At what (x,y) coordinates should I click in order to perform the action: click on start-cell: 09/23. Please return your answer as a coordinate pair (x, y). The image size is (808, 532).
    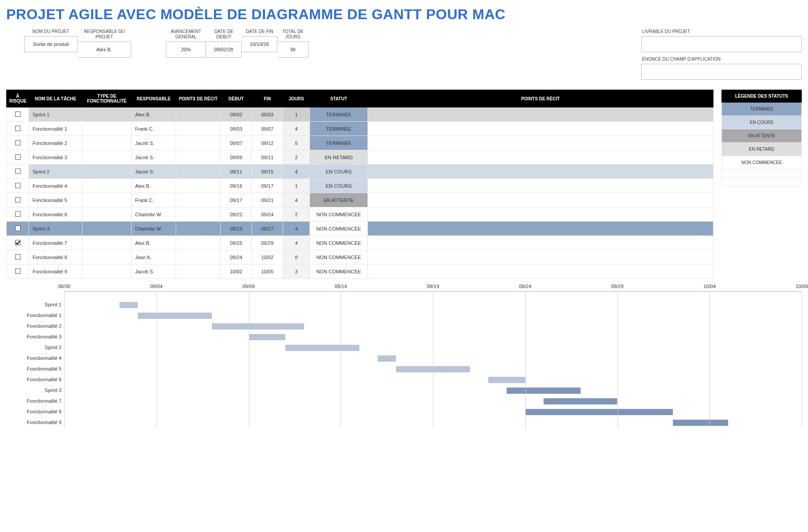
    Looking at the image, I should click on (236, 229).